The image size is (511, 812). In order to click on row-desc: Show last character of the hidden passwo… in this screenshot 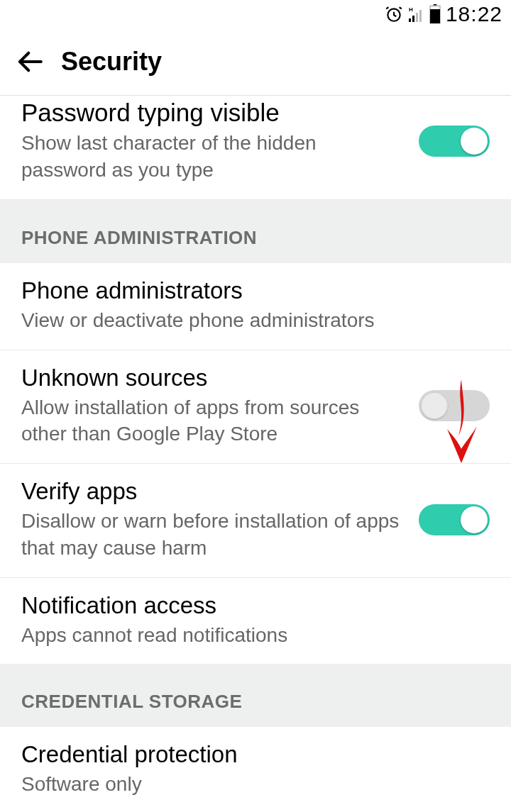, I will do `click(211, 157)`.